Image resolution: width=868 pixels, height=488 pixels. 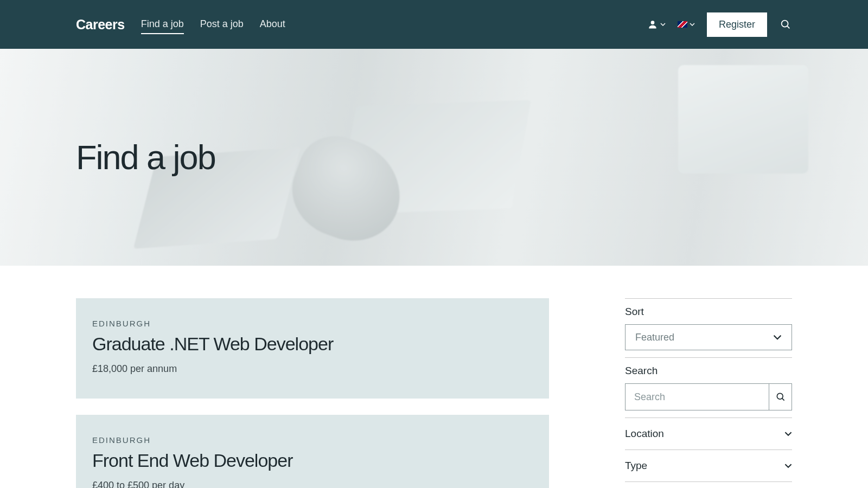 I want to click on location-filter: Location, so click(x=709, y=434).